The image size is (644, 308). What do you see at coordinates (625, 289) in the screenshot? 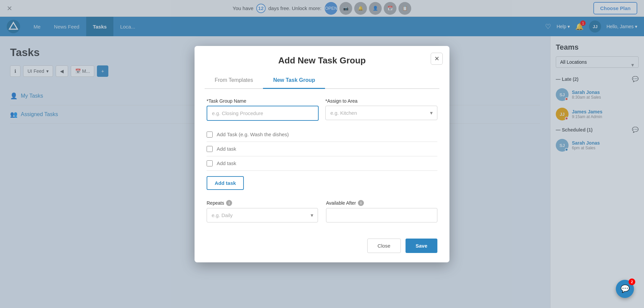
I see `chat-bubble: 💬 2` at bounding box center [625, 289].